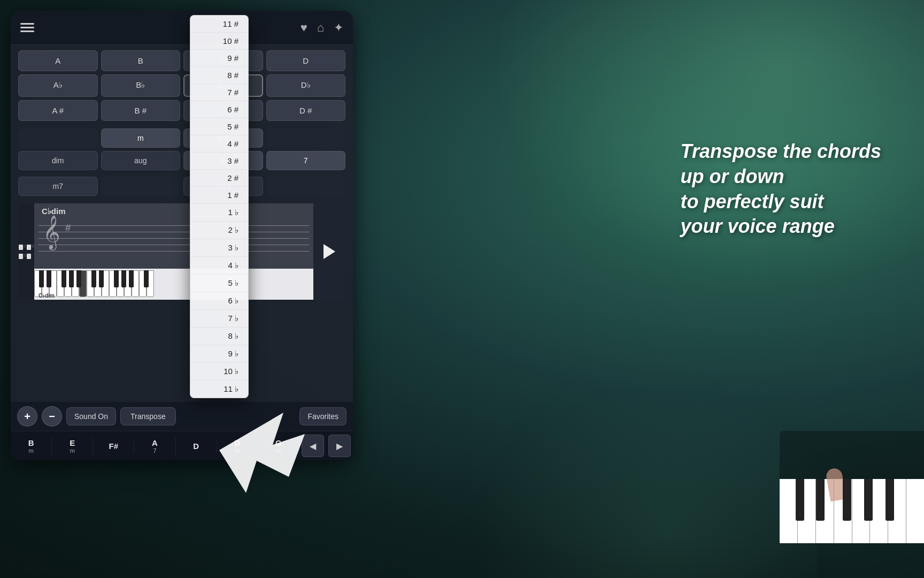  I want to click on piano-image, so click(852, 487).